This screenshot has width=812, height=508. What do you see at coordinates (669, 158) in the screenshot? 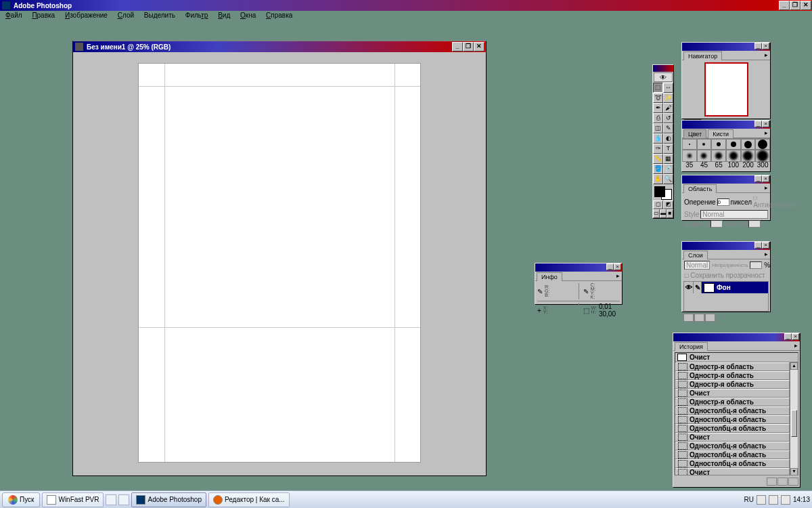
I see `tool-gradient: ▦` at bounding box center [669, 158].